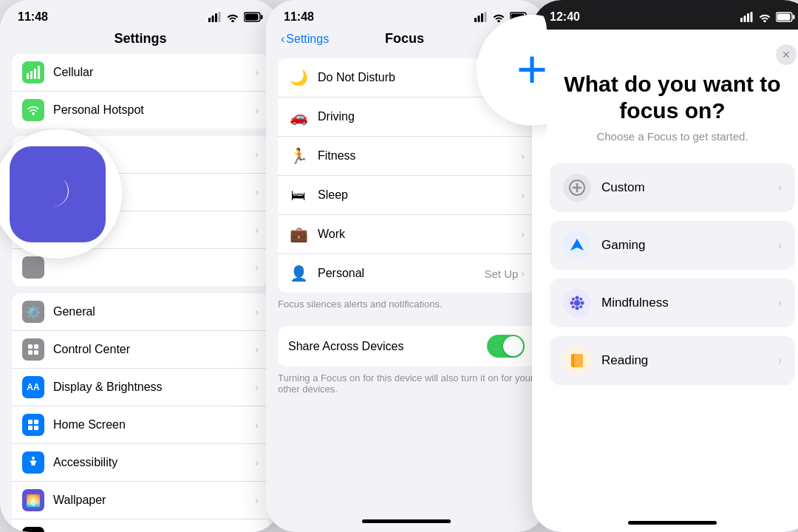  Describe the element at coordinates (140, 463) in the screenshot. I see `accessibility-item: Accessibility ›` at that location.